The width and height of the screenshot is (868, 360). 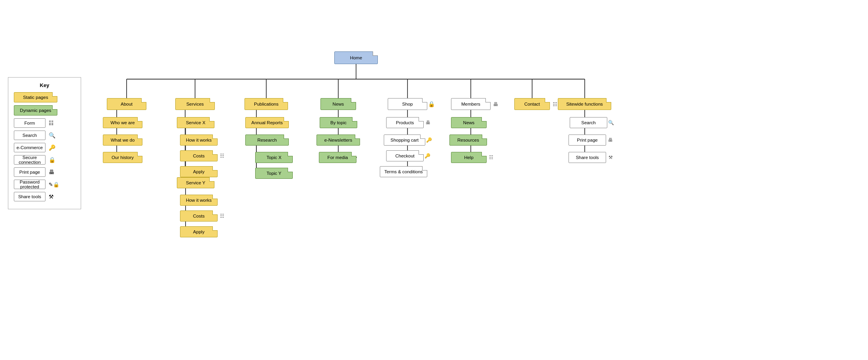 I want to click on key-item-print: Print page 🖶, so click(x=44, y=172).